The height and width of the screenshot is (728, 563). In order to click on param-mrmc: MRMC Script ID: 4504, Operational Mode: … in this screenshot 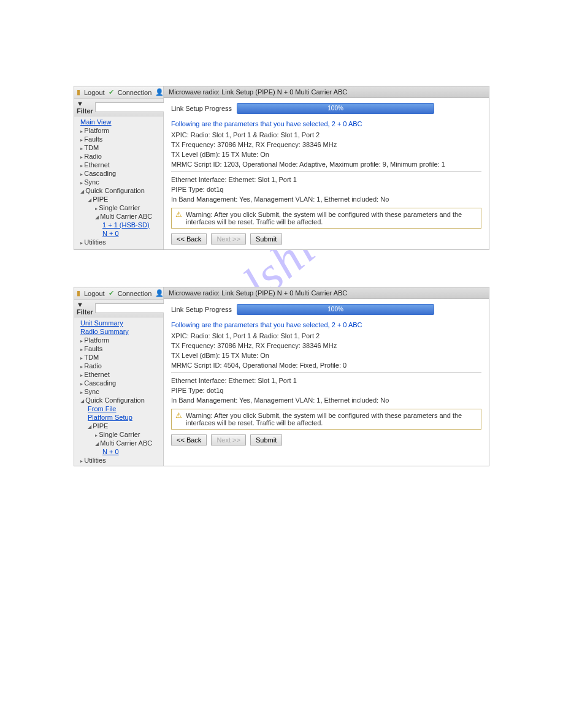, I will do `click(326, 365)`.